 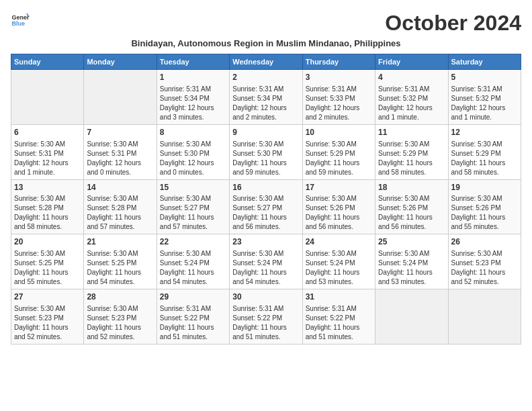 What do you see at coordinates (412, 152) in the screenshot?
I see `calendar-cell: 11Sunrise: 5:30 AMSunset: 5:29 PMDayligh…` at bounding box center [412, 152].